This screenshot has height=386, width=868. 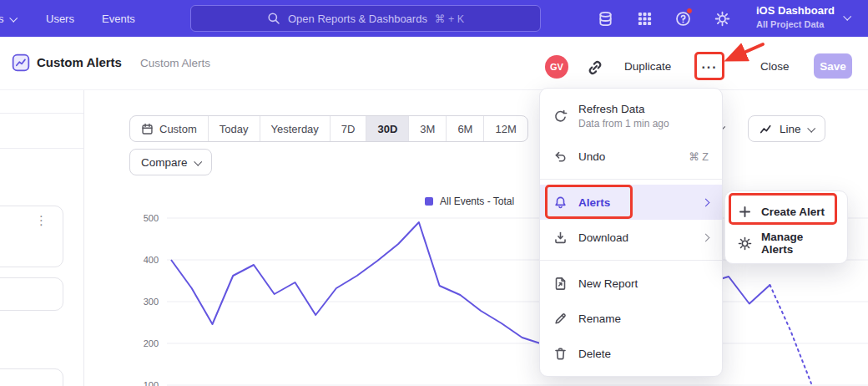 I want to click on trash-icon, so click(x=561, y=354).